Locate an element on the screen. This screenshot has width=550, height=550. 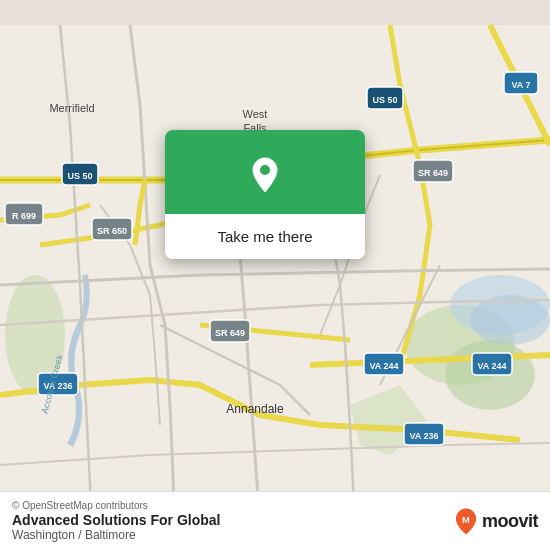
osm-credit: © OpenStreetMap contributors is located at coordinates (116, 506).